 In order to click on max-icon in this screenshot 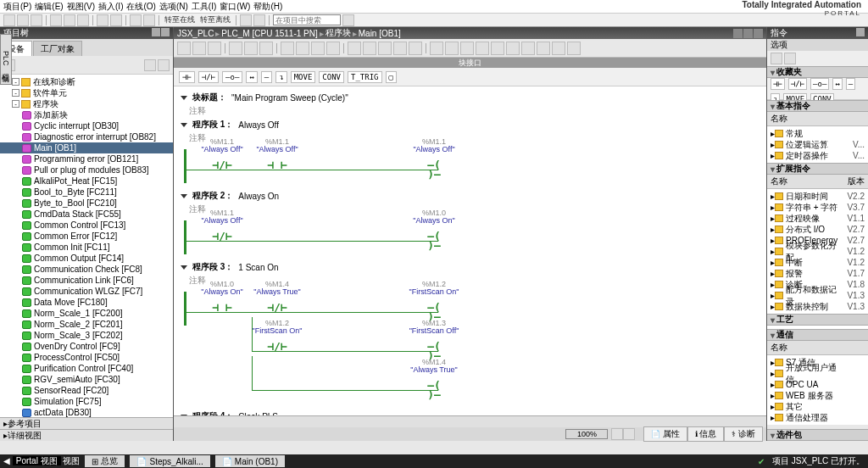, I will do `click(748, 34)`.